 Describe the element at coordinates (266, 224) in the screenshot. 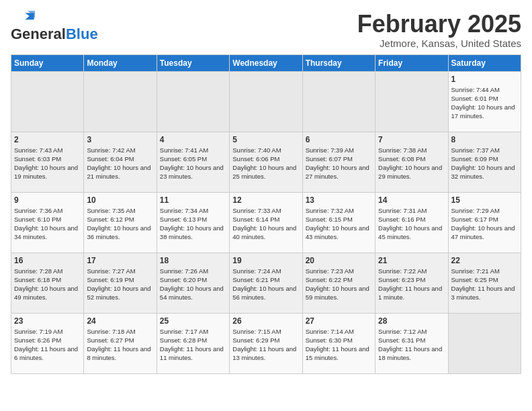

I see `day-info: Sunrise: 7:33 AMSunset: 6:14 PMDaylight:…` at that location.